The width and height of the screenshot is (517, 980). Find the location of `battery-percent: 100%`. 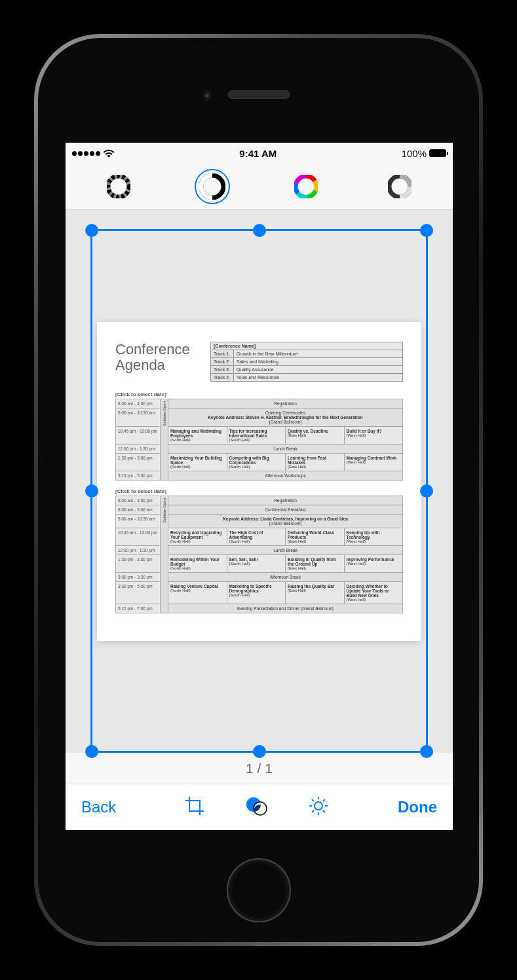

battery-percent: 100% is located at coordinates (414, 153).